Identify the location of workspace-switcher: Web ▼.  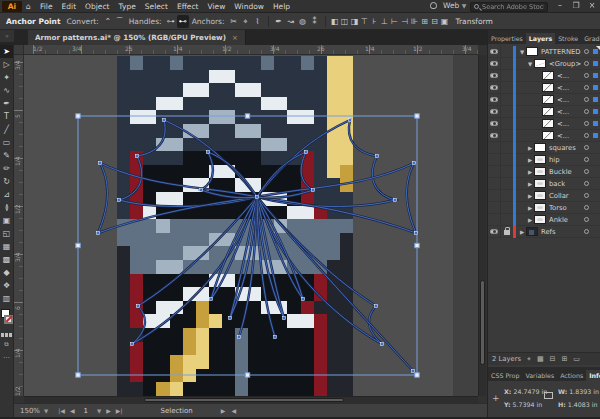
(454, 6).